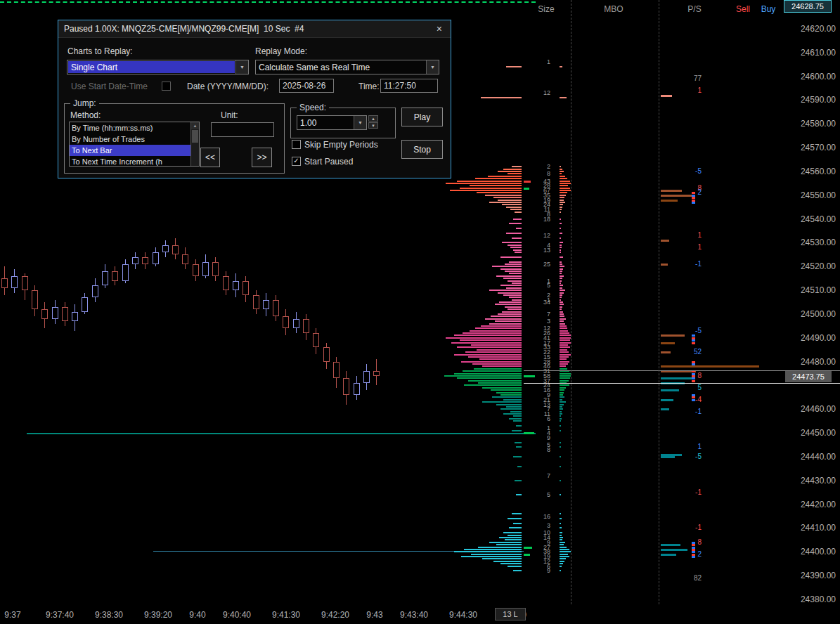 This screenshot has height=624, width=840. What do you see at coordinates (134, 162) in the screenshot?
I see `method-item: To Next Time Increment (h` at bounding box center [134, 162].